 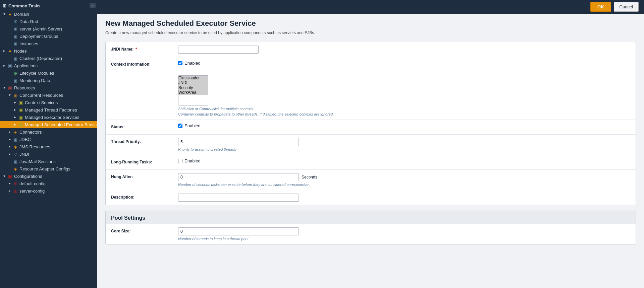 I want to click on sidebar-item-server-config: ►⊞server-config, so click(x=48, y=191).